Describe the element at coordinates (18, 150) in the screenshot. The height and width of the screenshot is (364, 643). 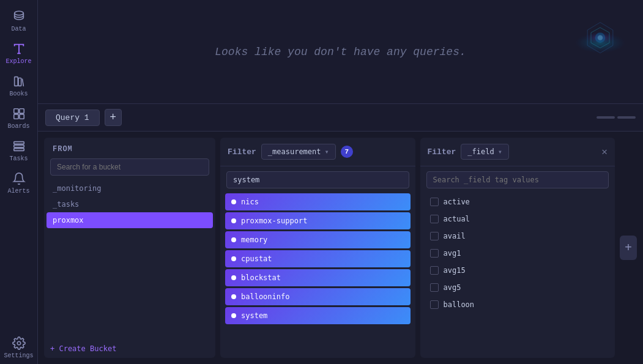
I see `sidebar-item-tasks: Tasks` at that location.